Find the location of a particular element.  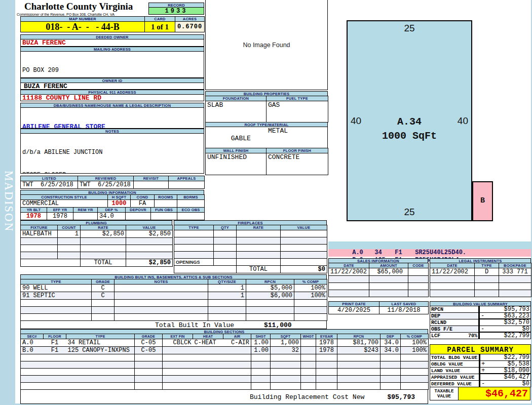

bvs-row: DEP -$63,223 is located at coordinates (480, 316).